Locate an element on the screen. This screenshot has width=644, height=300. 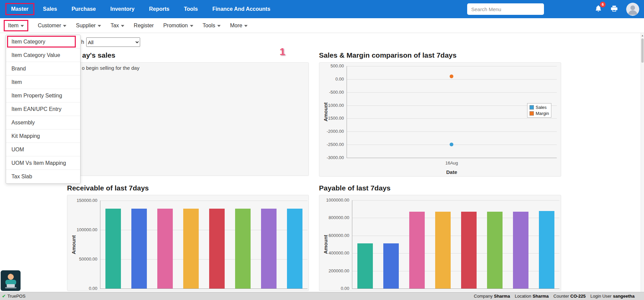
x-axis-tick-label: 16Aug is located at coordinates (452, 163).